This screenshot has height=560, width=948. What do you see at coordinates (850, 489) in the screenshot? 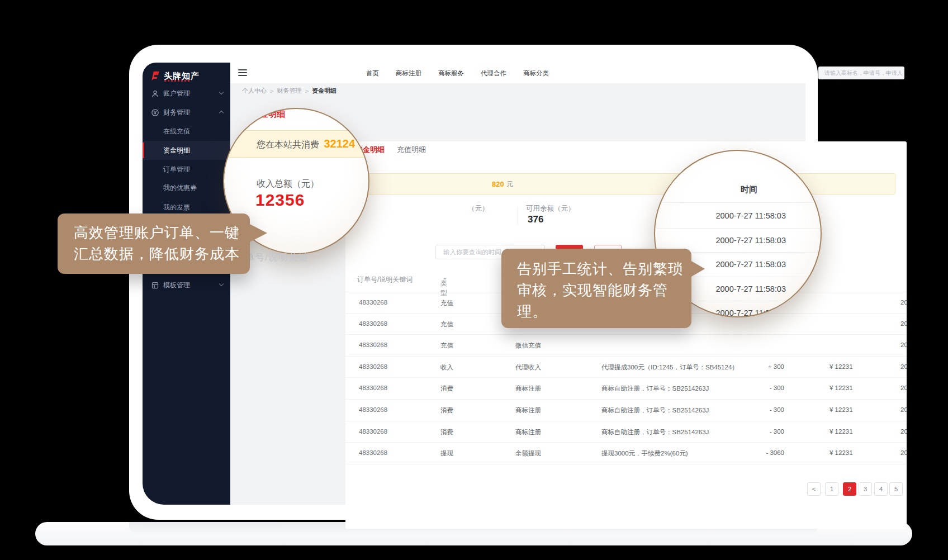
I see `page-button-2-active: 2` at bounding box center [850, 489].